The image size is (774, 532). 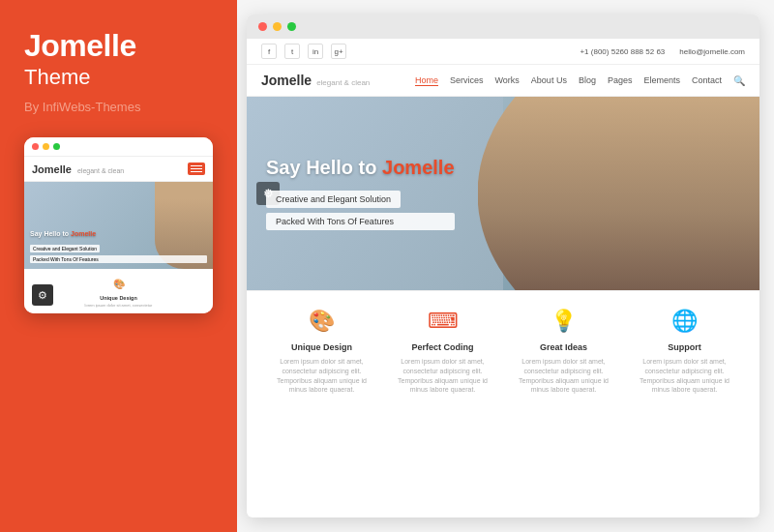 What do you see at coordinates (119, 284) in the screenshot?
I see `mobile-unique-design-icon: 🎨` at bounding box center [119, 284].